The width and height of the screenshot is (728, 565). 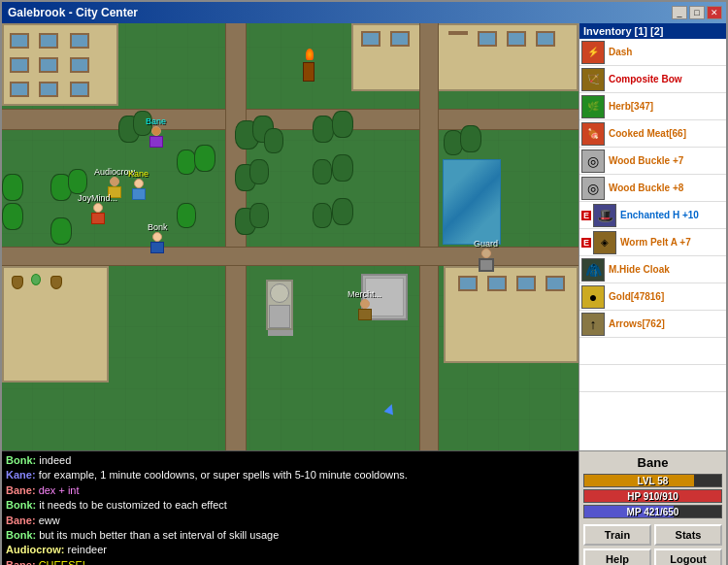 I want to click on help-button: Help, so click(x=617, y=557).